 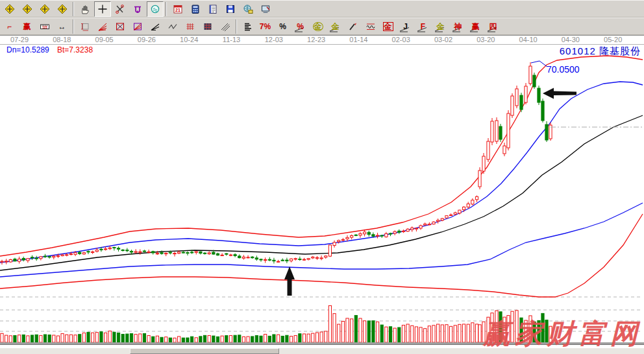 What do you see at coordinates (441, 27) in the screenshot?
I see `gold-angle-tool-icon: 金` at bounding box center [441, 27].